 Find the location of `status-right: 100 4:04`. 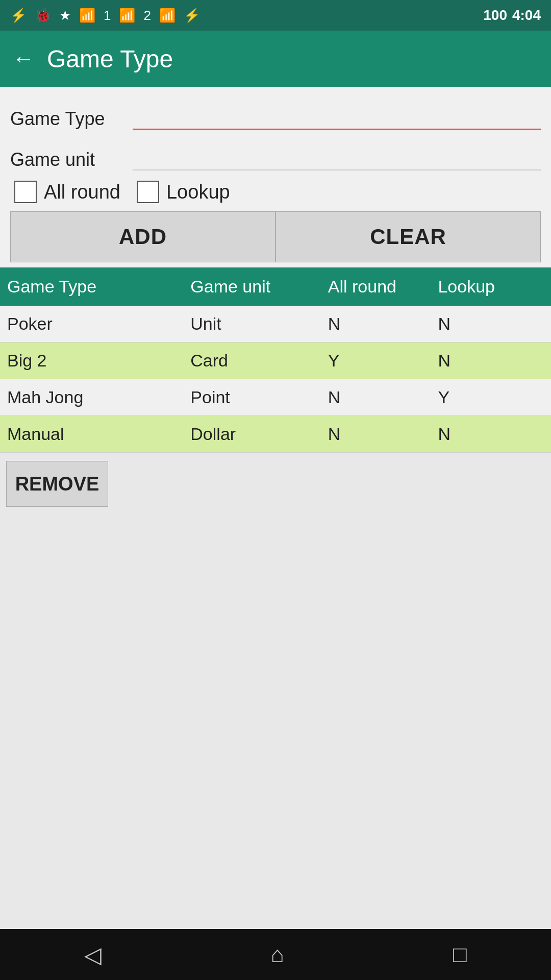

status-right: 100 4:04 is located at coordinates (512, 15).